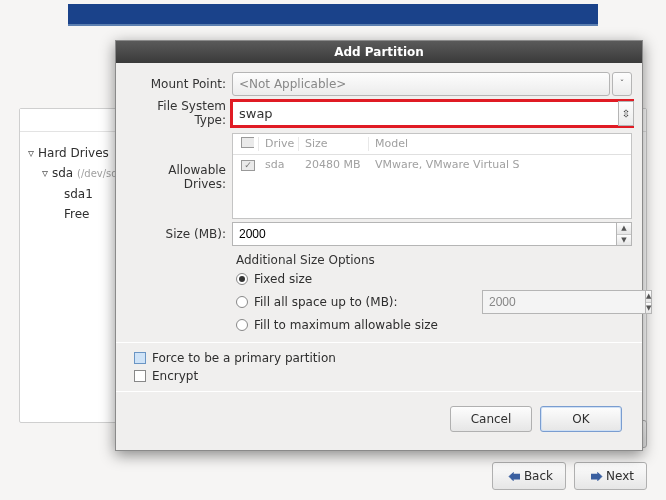 This screenshot has height=500, width=666. Describe the element at coordinates (244, 358) in the screenshot. I see `force-primary-label: Force to be a primary partition` at that location.